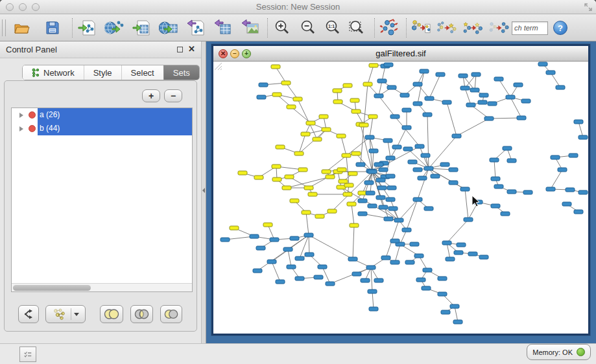  I want to click on import-table-file-button, so click(141, 28).